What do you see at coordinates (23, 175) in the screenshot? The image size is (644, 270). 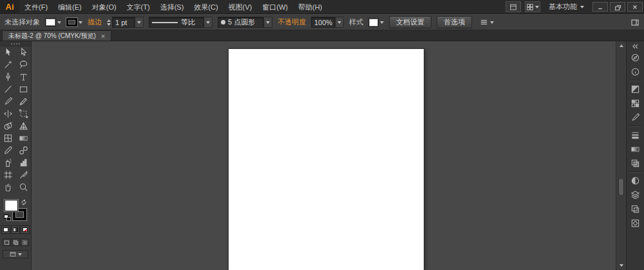 I see `slice-tool` at bounding box center [23, 175].